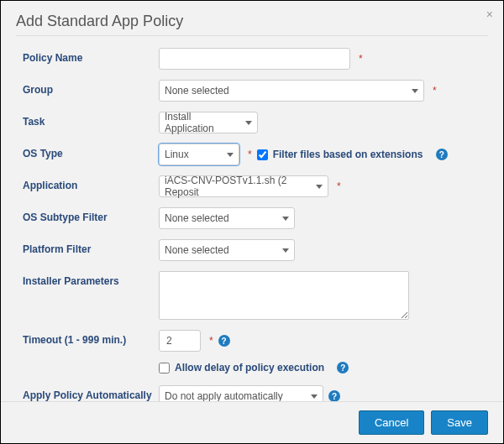 This screenshot has width=504, height=444. I want to click on row-policy-name: Policy Name *, so click(255, 59).